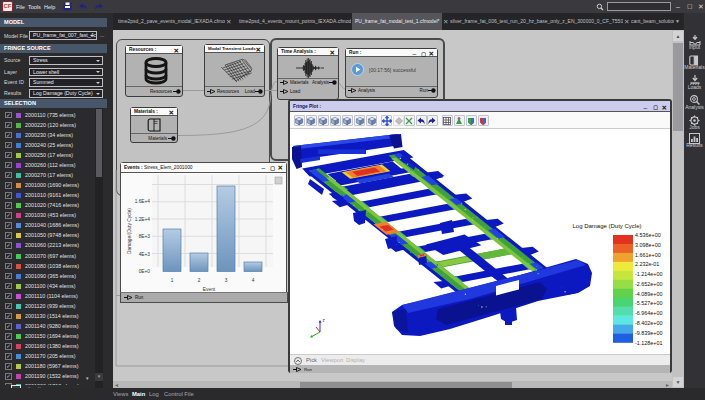 The image size is (705, 400). I want to click on svg-text: -4.089e+00, so click(648, 294).